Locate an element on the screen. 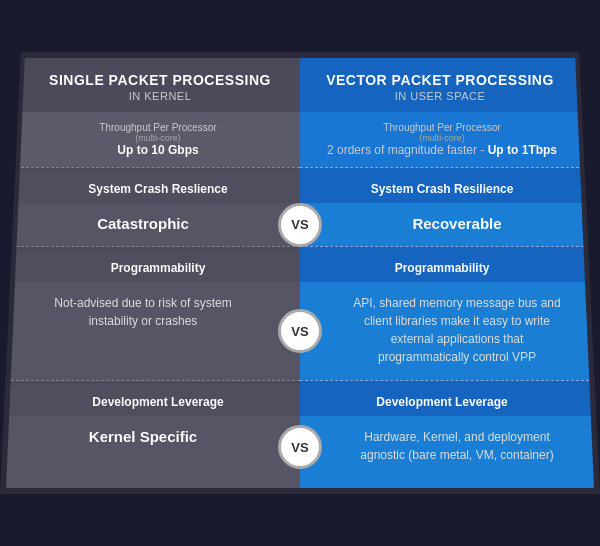 This screenshot has height=546, width=600. bottom-right is located at coordinates (447, 483).